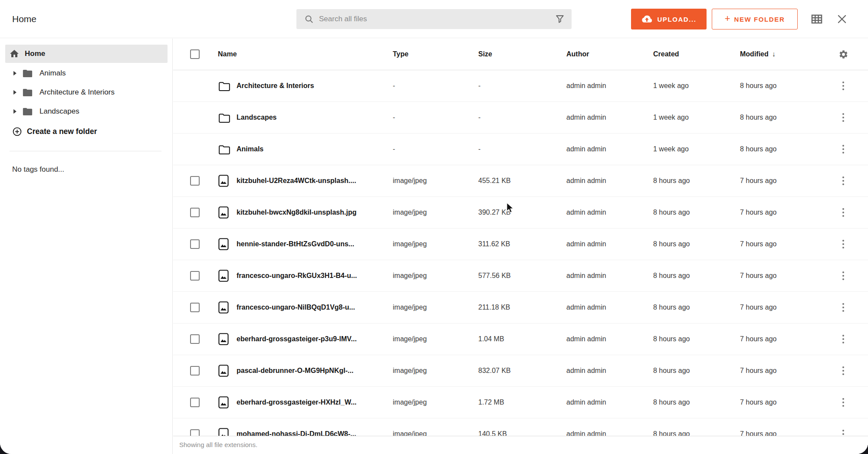  I want to click on close-button, so click(842, 19).